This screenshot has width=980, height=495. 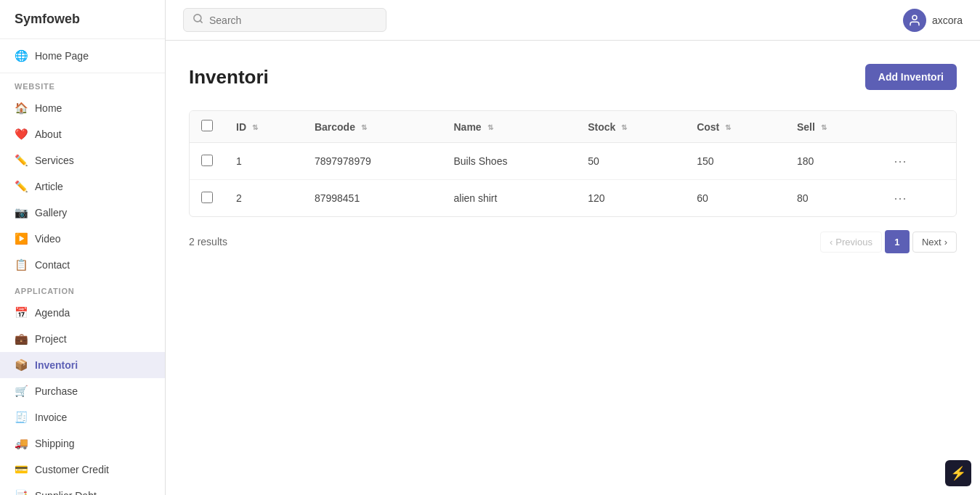 I want to click on sidebar-item-inventori: 📦Inventori, so click(x=83, y=365).